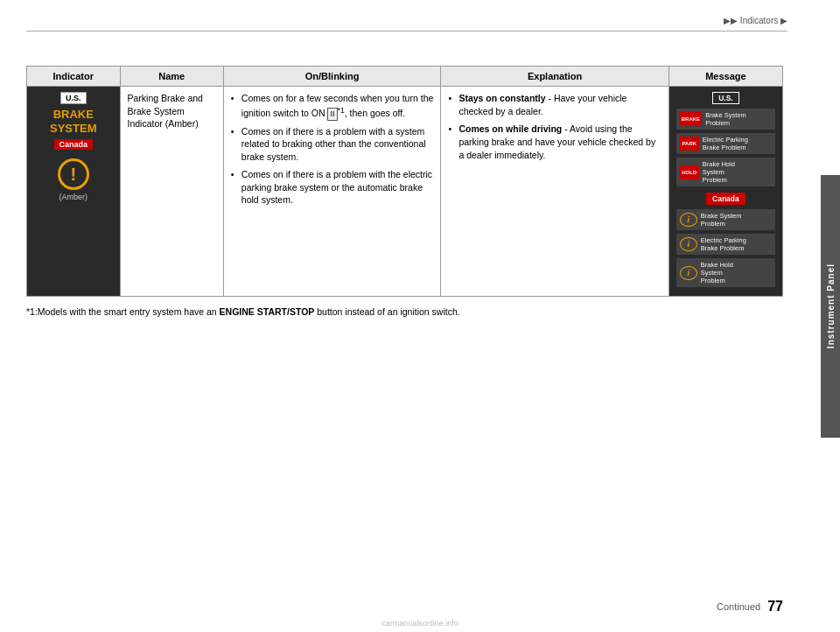 This screenshot has width=840, height=632. Describe the element at coordinates (555, 192) in the screenshot. I see `explanation-cell: Stays on constantly - Have your vehicle …` at that location.